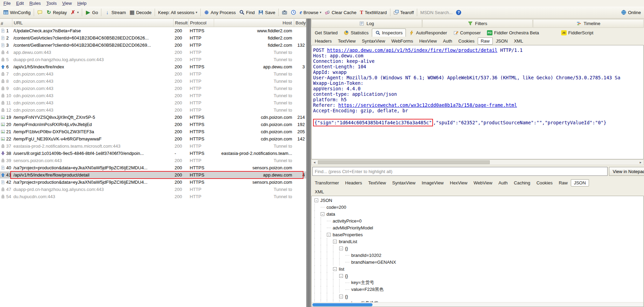 The height and width of the screenshot is (307, 644). Describe the element at coordinates (479, 200) in the screenshot. I see `tree-item: -JSON` at that location.